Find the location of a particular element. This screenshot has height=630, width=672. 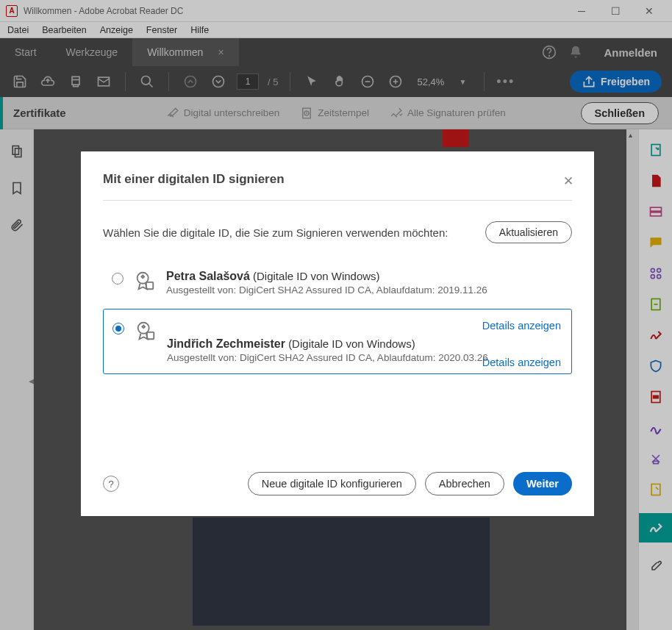

id-name-line: Jindřich Zechmeister (Digitale ID von Wi… is located at coordinates (365, 344).